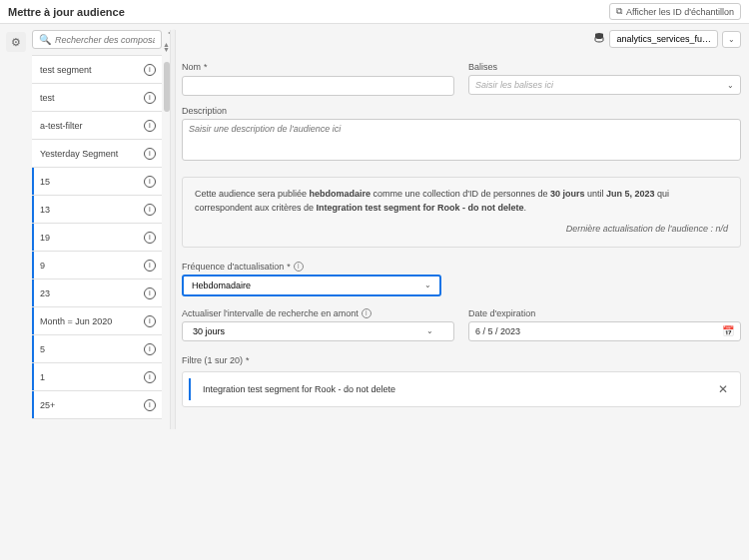  Describe the element at coordinates (66, 12) in the screenshot. I see `page-title: Mettre à jour audience` at that location.